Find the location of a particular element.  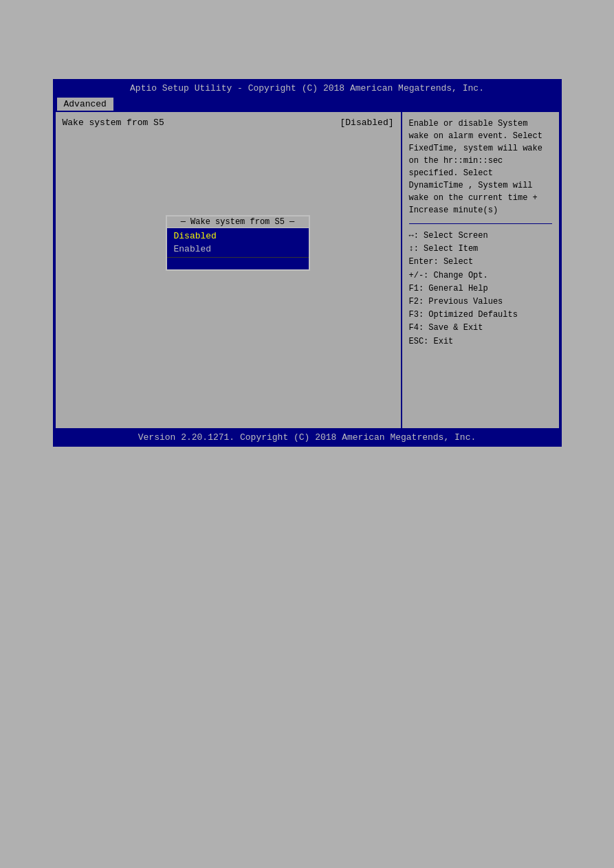

title-text: Aptio Setup Utility - Copyright (C) 2018… is located at coordinates (307, 88).